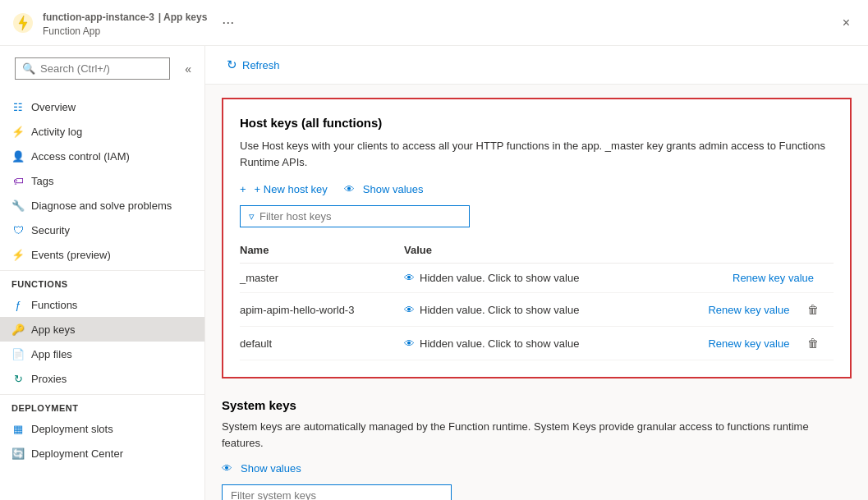  I want to click on new-host-key-button: + + New host key, so click(284, 189).